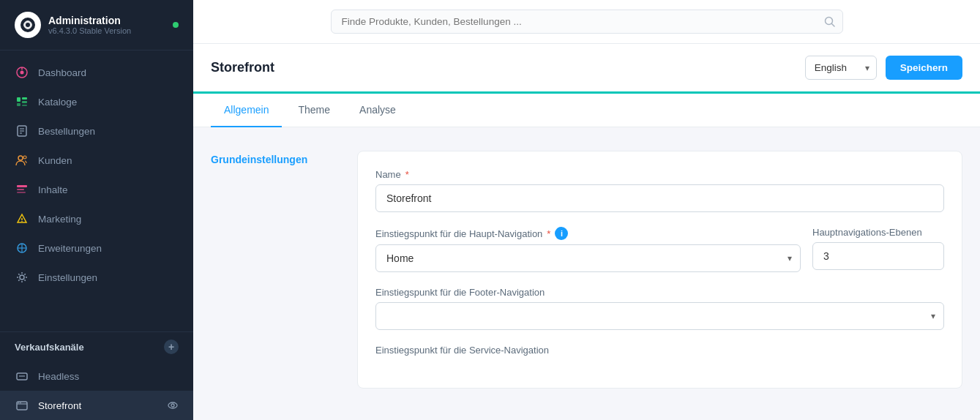  I want to click on orders-icon, so click(22, 131).